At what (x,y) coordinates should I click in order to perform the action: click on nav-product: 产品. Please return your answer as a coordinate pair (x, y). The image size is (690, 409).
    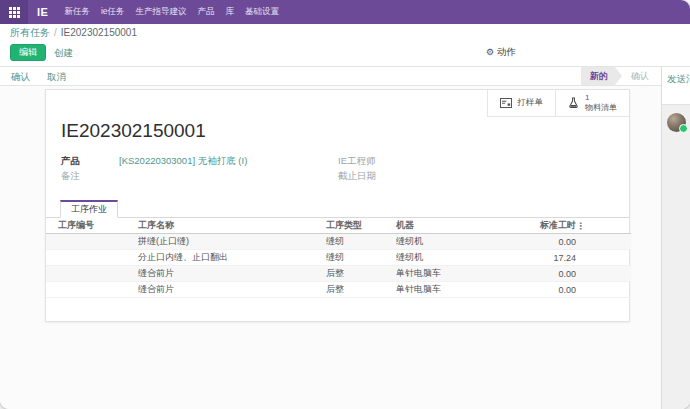
    Looking at the image, I should click on (206, 12).